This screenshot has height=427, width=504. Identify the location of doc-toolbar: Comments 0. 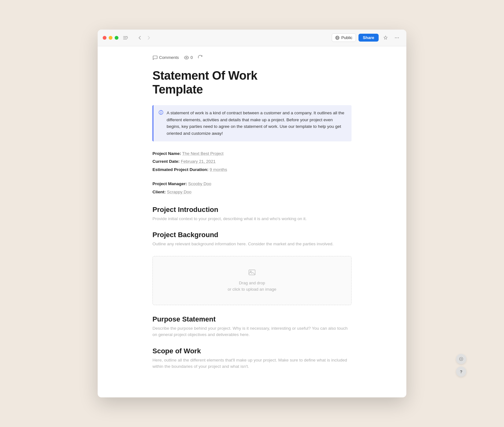
(252, 57).